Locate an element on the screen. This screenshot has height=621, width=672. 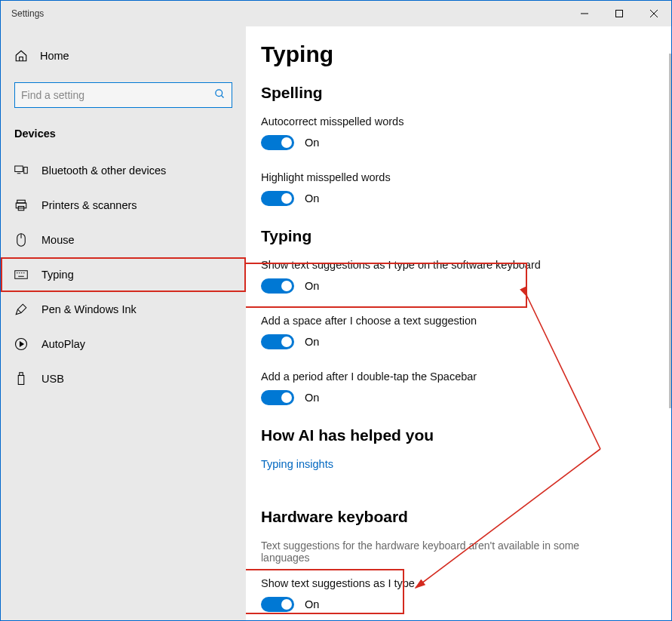
window-title: Settings is located at coordinates (27, 14).